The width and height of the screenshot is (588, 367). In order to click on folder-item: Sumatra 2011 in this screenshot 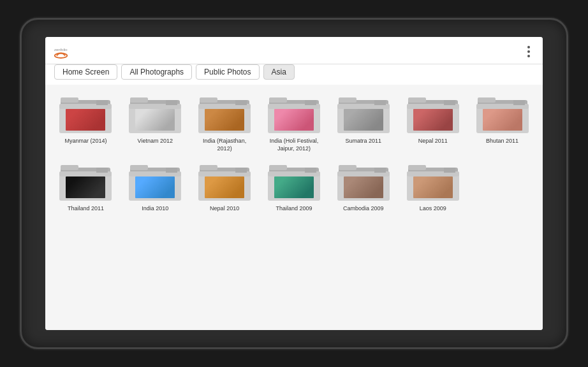, I will do `click(364, 122)`.